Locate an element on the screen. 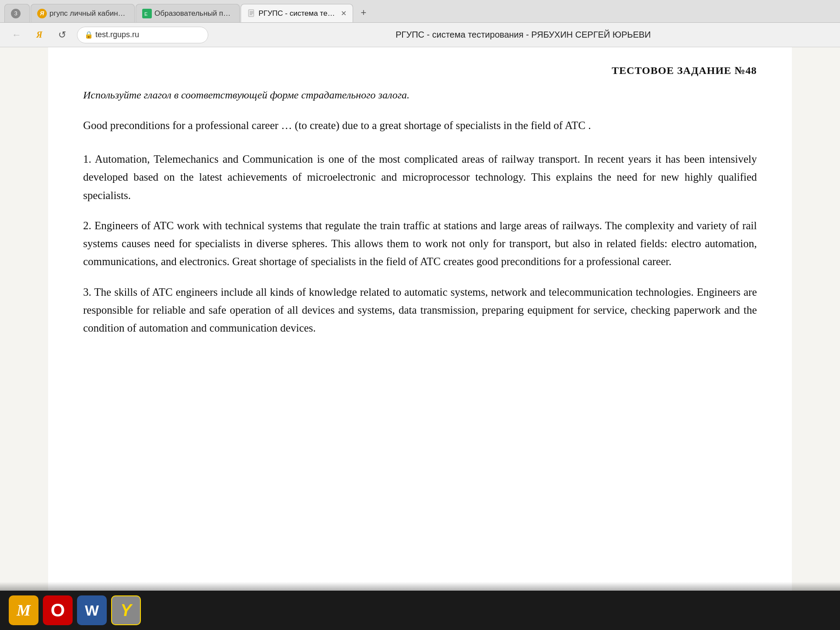  address-bar: ← Я ↺ 🔒 test.rgups.ru РГУПС - система те… is located at coordinates (420, 35).